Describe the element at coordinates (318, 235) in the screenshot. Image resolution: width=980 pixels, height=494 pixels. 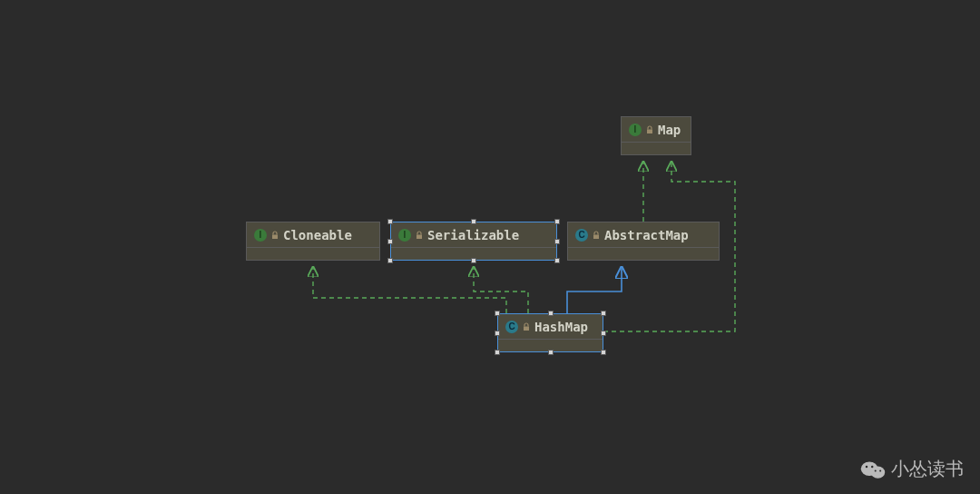
I see `node-label: Cloneable` at that location.